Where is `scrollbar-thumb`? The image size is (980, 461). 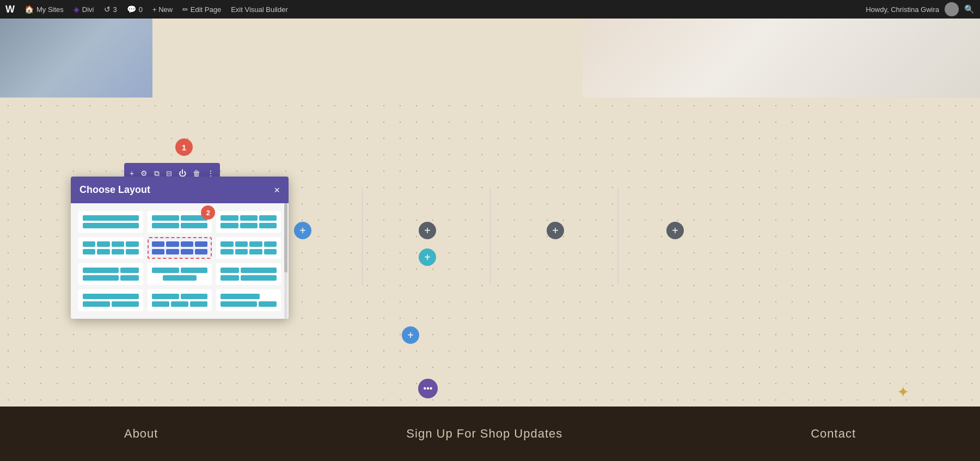 scrollbar-thumb is located at coordinates (286, 238).